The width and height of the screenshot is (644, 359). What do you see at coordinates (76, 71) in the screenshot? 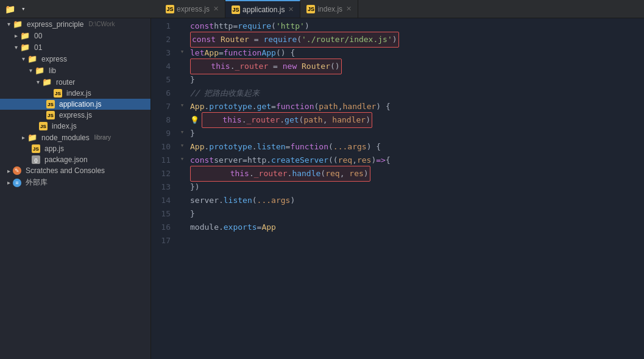
I see `sidebar-item-lib: ▾📁lib` at bounding box center [76, 71].